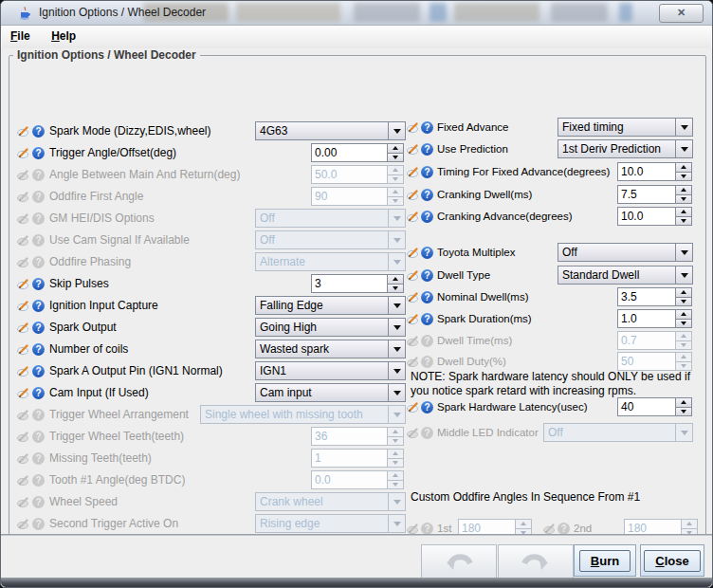 This screenshot has height=588, width=713. Describe the element at coordinates (616, 275) in the screenshot. I see `combo-value: Standard Dwell` at that location.